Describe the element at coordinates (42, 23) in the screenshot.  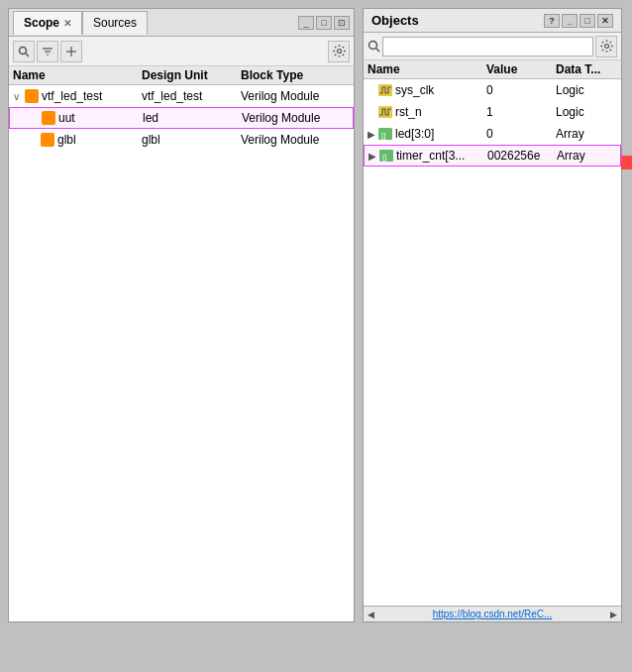
I see `tab-scope-label: Scope` at that location.